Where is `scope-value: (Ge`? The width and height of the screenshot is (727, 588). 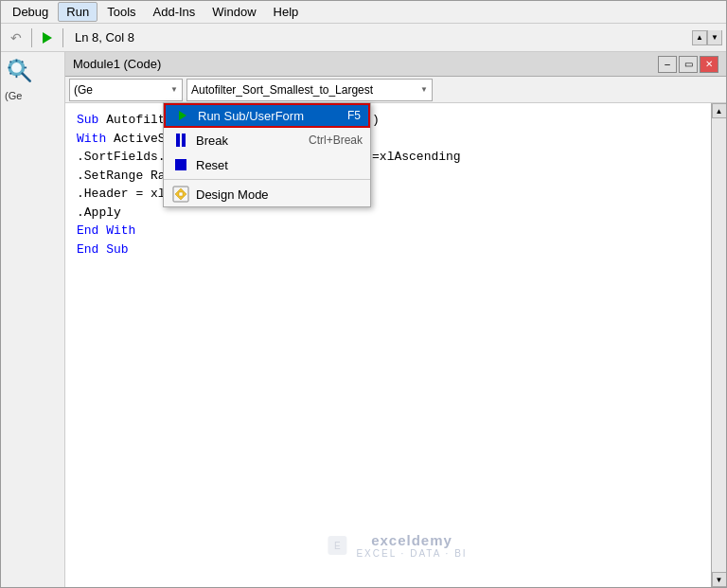
scope-value: (Ge is located at coordinates (83, 90).